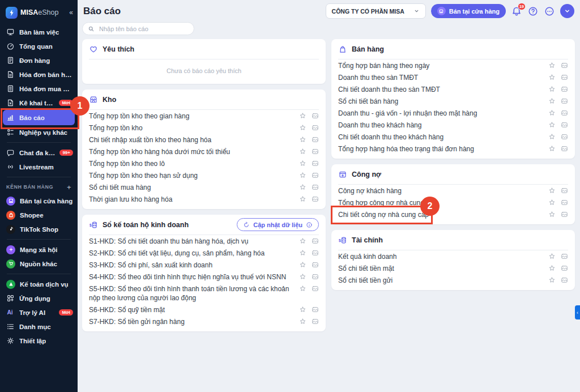 Image resolution: width=580 pixels, height=392 pixels. I want to click on more-options-icon, so click(549, 11).